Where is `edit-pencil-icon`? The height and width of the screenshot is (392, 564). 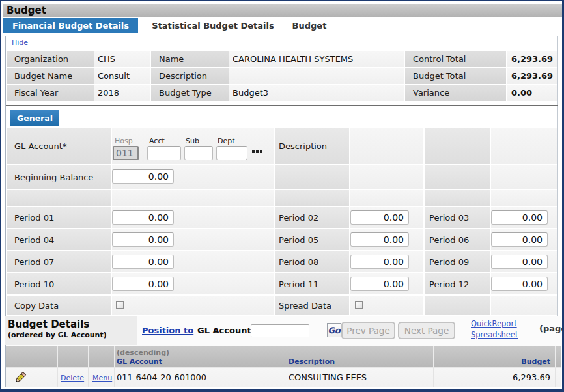 edit-pencil-icon is located at coordinates (20, 378).